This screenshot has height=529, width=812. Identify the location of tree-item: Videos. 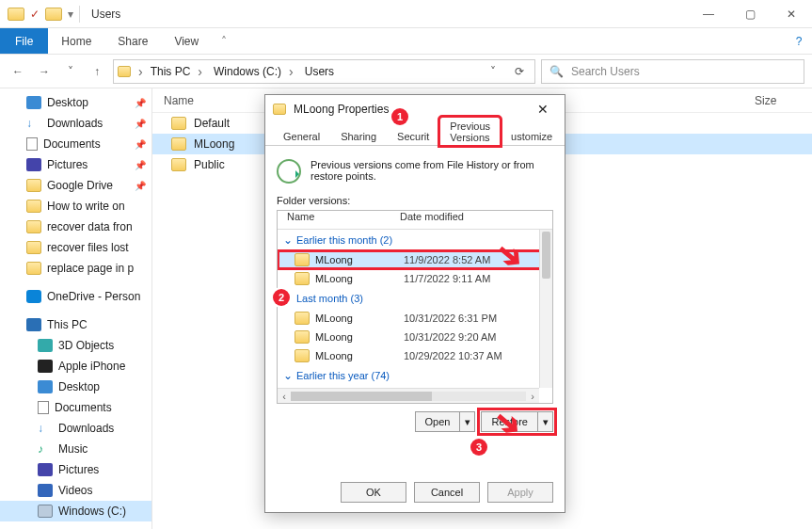
(75, 490).